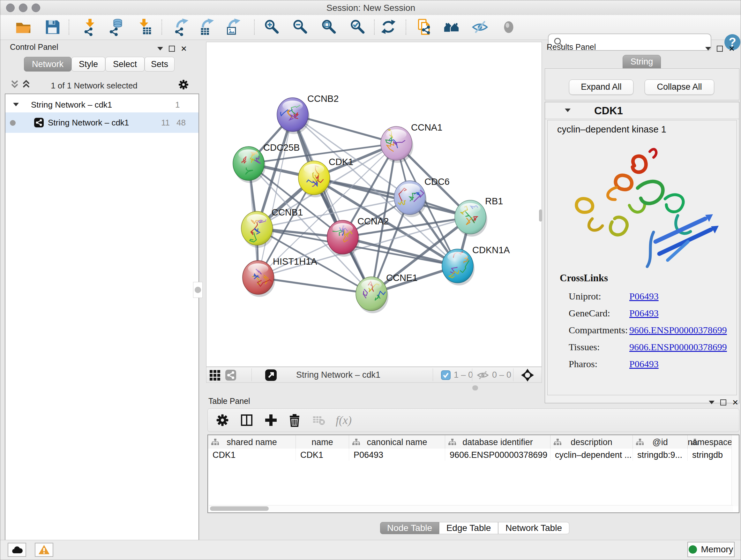  I want to click on paste-share-button, so click(424, 27).